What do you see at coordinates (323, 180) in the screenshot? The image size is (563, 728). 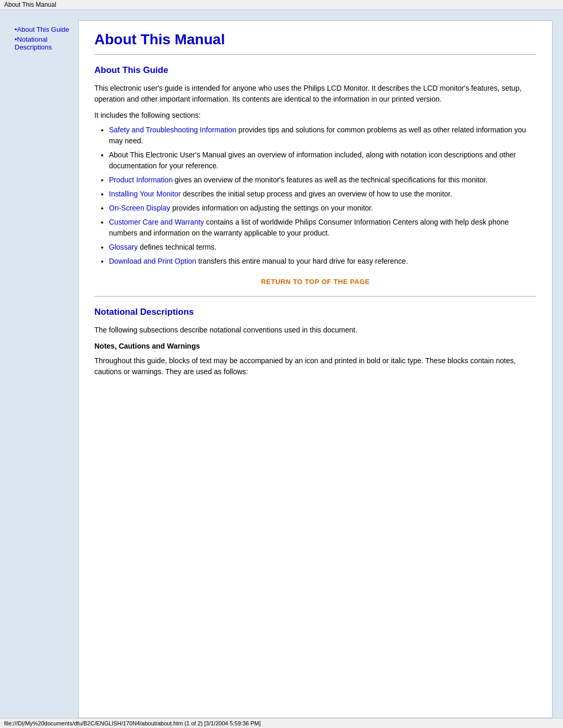 I see `list-item: Product Information gives an overview of…` at bounding box center [323, 180].